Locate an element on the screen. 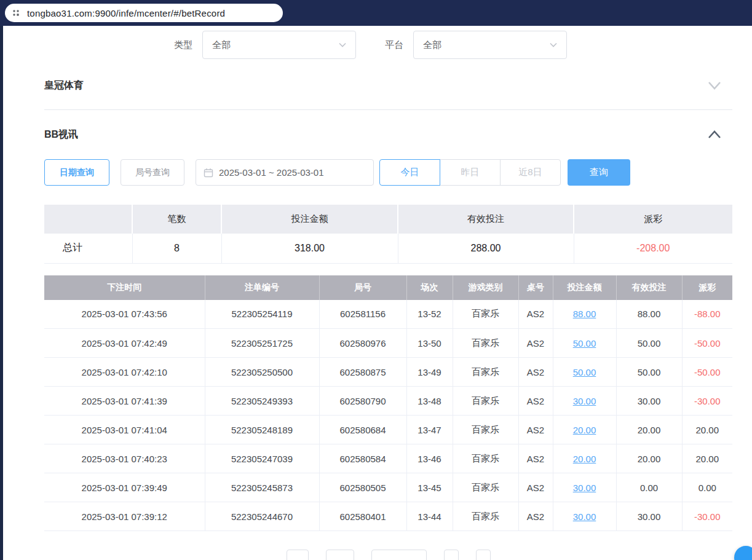 The image size is (752, 560). section-title-bb-video: BB视讯 is located at coordinates (61, 135).